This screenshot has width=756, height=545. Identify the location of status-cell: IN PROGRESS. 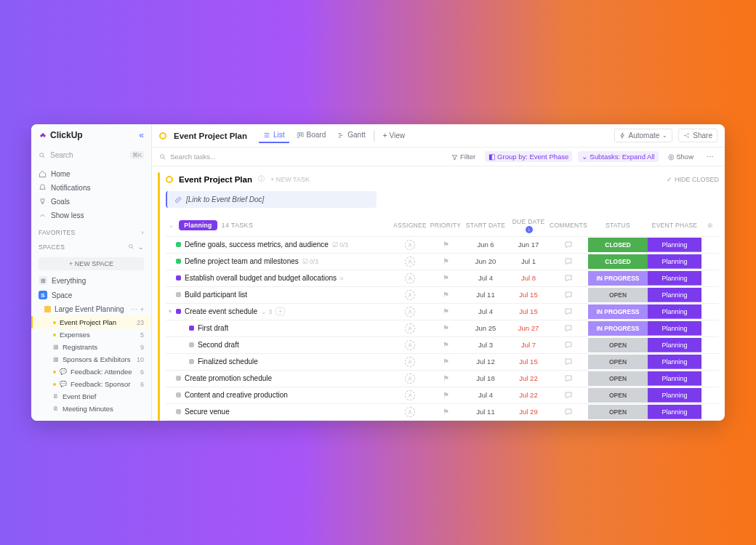
(618, 328).